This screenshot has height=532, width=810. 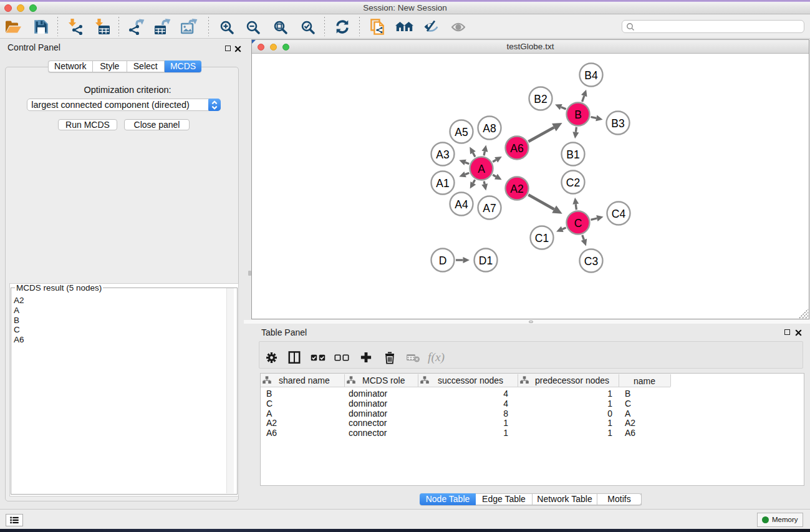 What do you see at coordinates (516, 189) in the screenshot?
I see `svg-text: A2` at bounding box center [516, 189].